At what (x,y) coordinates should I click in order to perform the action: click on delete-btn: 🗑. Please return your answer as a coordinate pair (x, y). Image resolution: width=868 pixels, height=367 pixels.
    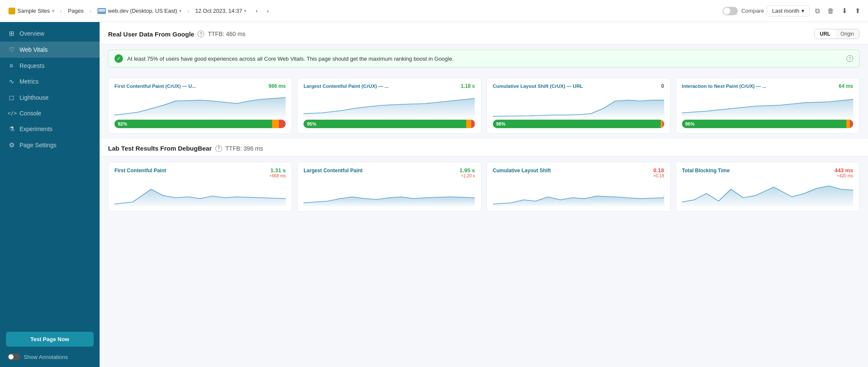
    Looking at the image, I should click on (831, 11).